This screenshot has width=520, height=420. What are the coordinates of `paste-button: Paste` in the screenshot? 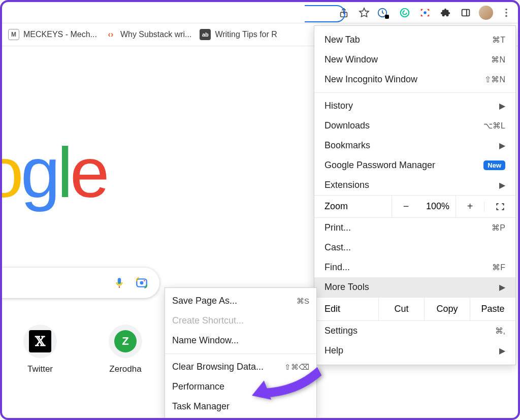 It's located at (493, 309).